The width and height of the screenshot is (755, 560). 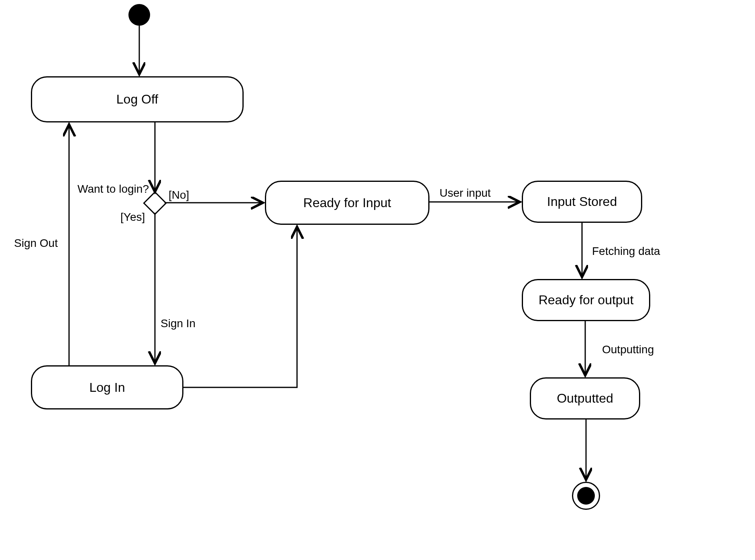 What do you see at coordinates (586, 496) in the screenshot?
I see `final-state-node` at bounding box center [586, 496].